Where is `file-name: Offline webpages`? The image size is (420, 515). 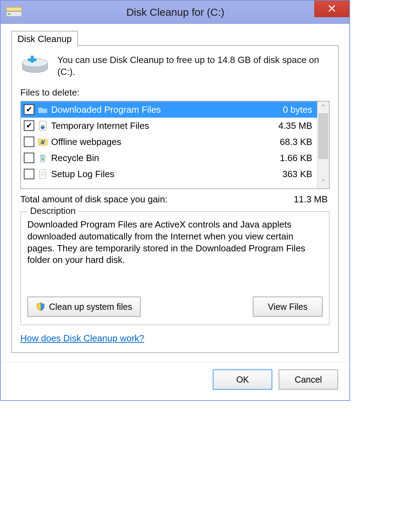
file-name: Offline webpages is located at coordinates (164, 142).